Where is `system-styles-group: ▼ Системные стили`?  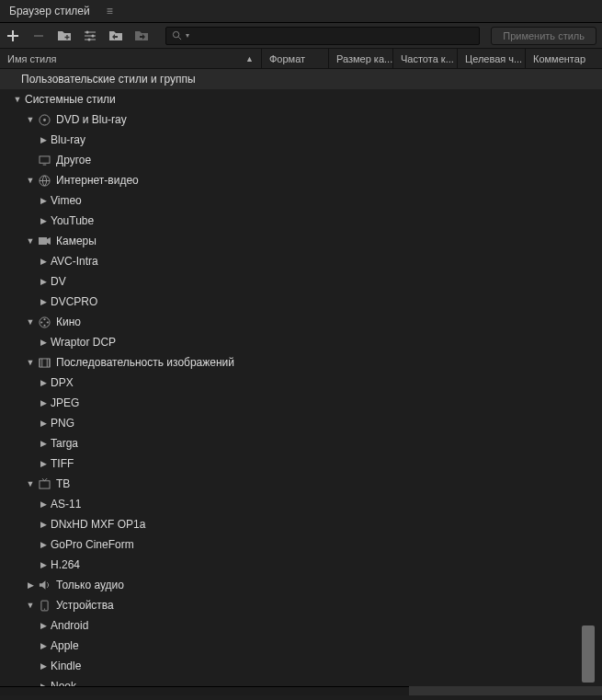
system-styles-group: ▼ Системные стили is located at coordinates (301, 99).